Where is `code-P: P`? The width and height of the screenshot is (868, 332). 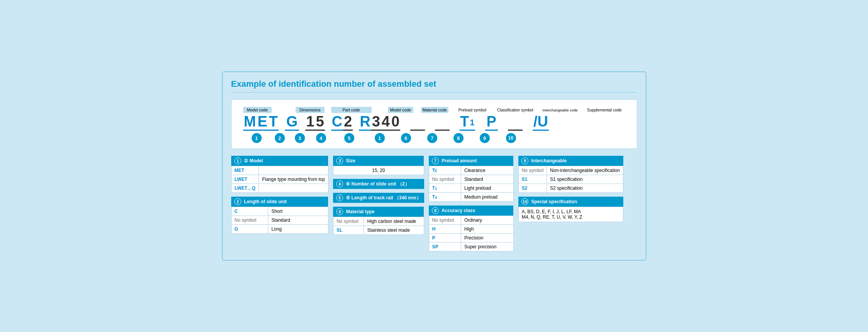 code-P: P is located at coordinates (492, 123).